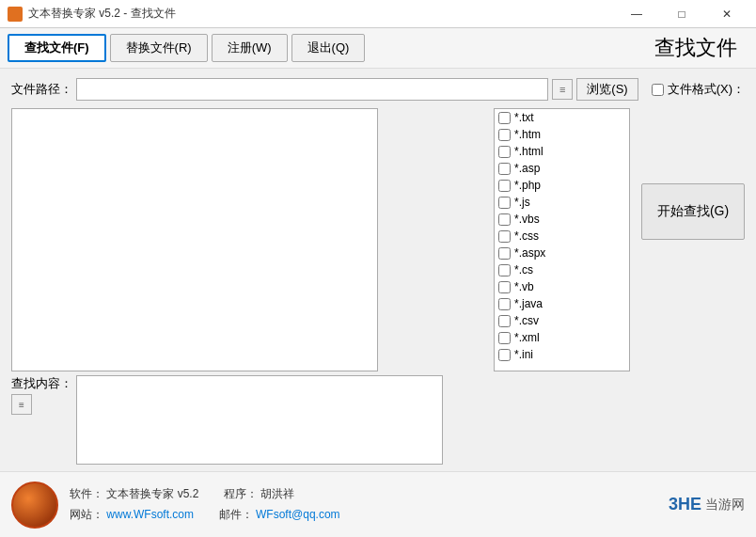 The height and width of the screenshot is (537, 756). Describe the element at coordinates (562, 89) in the screenshot. I see `file-path-icon-button: ≡` at that location.